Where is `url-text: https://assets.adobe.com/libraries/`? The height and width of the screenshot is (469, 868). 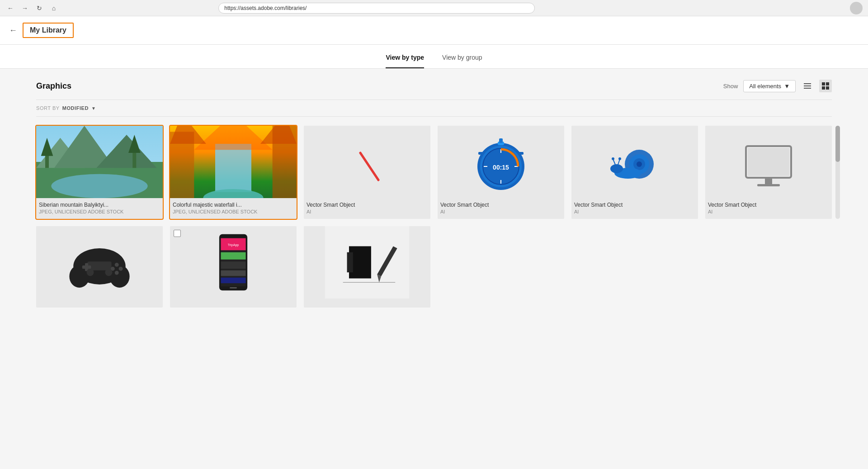 url-text: https://assets.adobe.com/libraries/ is located at coordinates (265, 8).